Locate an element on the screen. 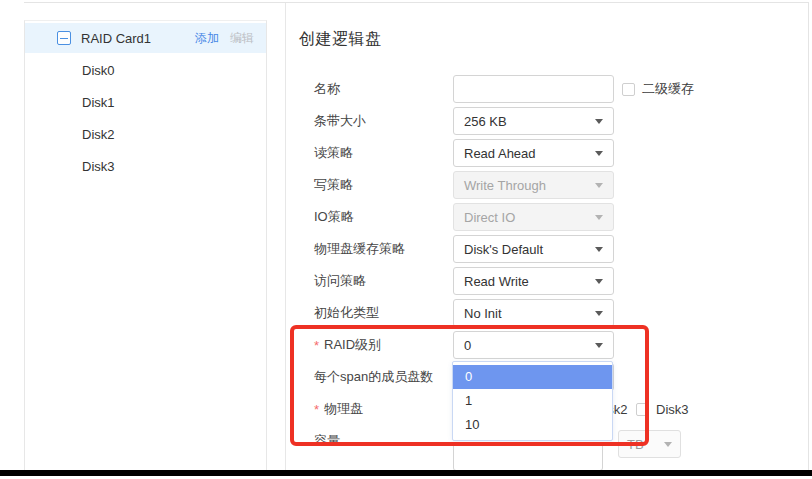 The height and width of the screenshot is (479, 812). sidebar-item-disk1: Disk1 is located at coordinates (146, 103).